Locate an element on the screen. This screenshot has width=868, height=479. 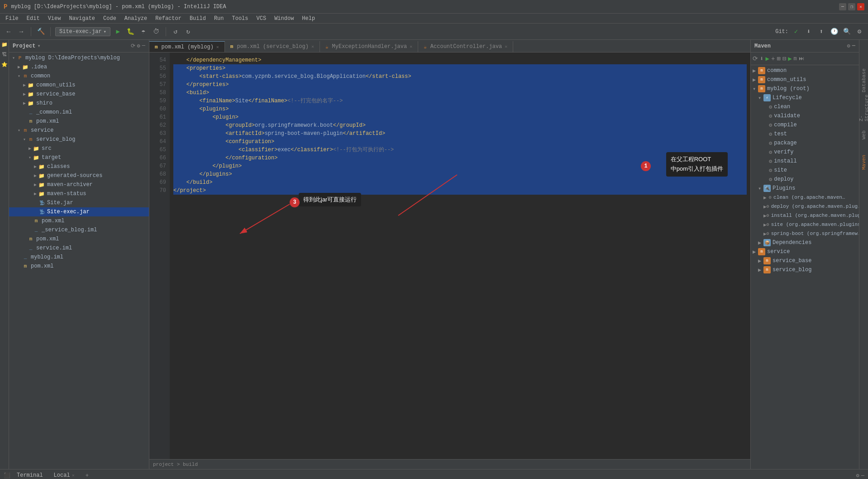
coverage-button: ☂ is located at coordinates (143, 32).